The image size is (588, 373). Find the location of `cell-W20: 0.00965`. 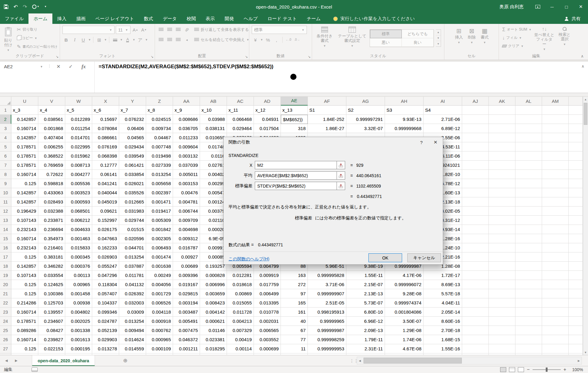

cell-W20: 0.00965 is located at coordinates (79, 285).